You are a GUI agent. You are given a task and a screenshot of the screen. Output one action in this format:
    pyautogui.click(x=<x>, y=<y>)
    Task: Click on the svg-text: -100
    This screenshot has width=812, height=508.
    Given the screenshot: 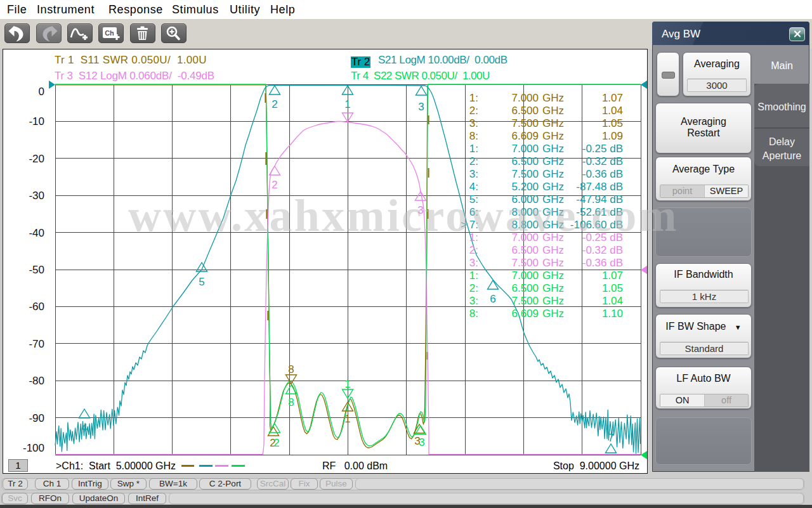 What is the action you would take?
    pyautogui.click(x=34, y=448)
    